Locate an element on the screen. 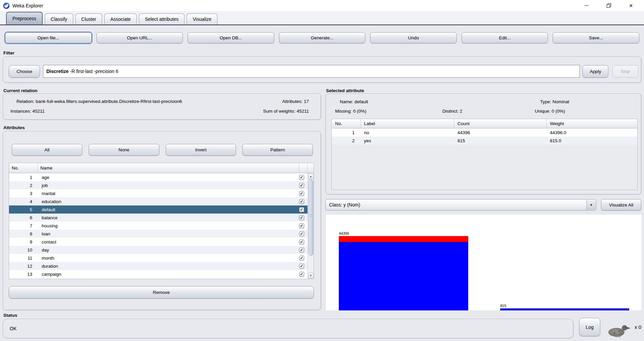 The image size is (644, 341). restore-button is located at coordinates (609, 5).